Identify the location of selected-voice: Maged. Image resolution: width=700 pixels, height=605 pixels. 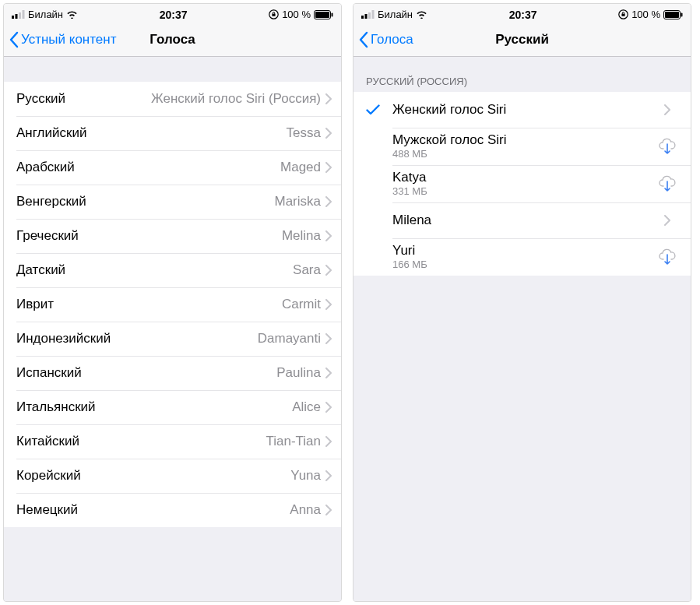
(200, 167).